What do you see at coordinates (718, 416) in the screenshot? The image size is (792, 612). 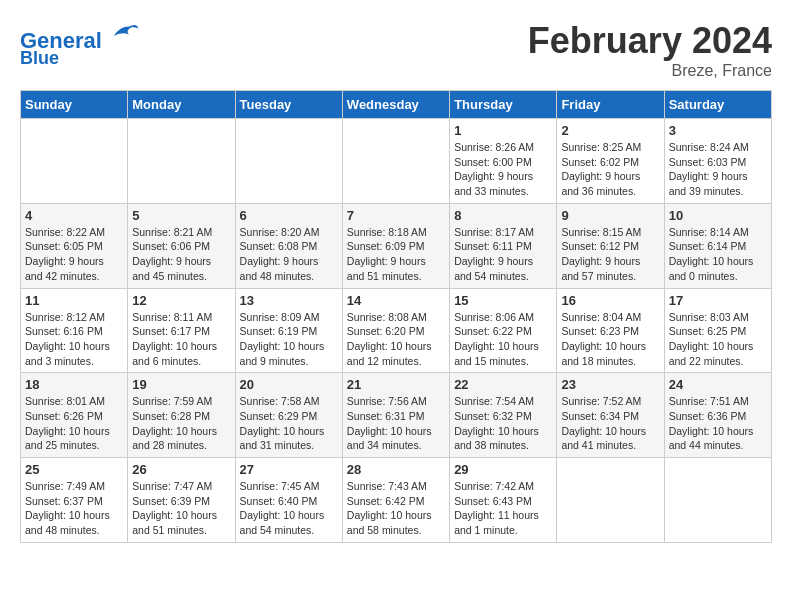 I see `calendar-cell: 24Sunrise: 7:51 AM Sunset: 6:36 PM Dayli…` at bounding box center [718, 416].